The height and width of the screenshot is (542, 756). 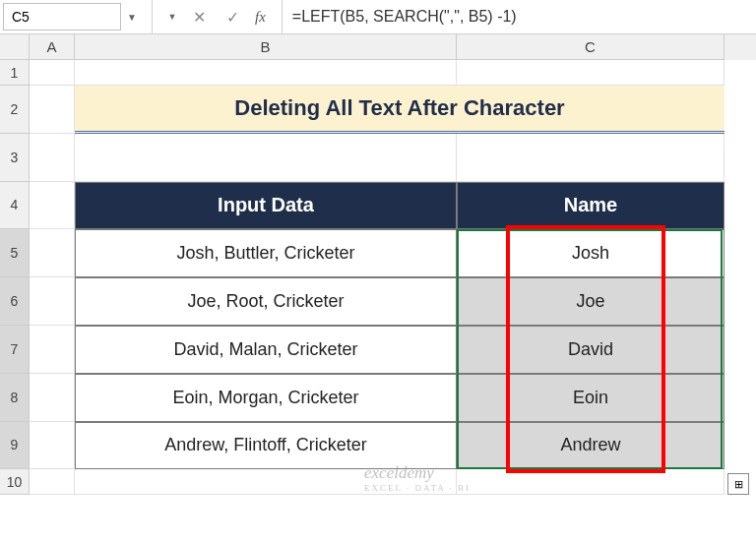 What do you see at coordinates (378, 447) in the screenshot?
I see `row: 9 Andrew, Flintoff, Cricketer Andrew` at bounding box center [378, 447].